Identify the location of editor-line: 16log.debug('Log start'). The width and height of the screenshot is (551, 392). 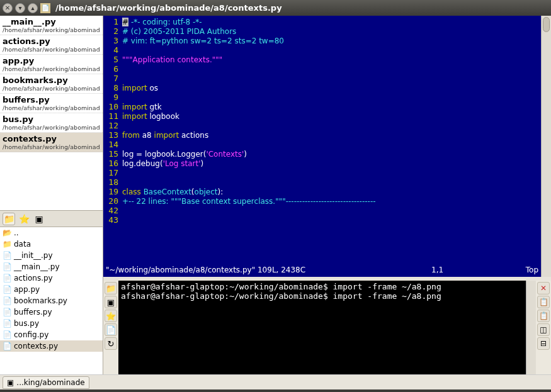
(322, 164).